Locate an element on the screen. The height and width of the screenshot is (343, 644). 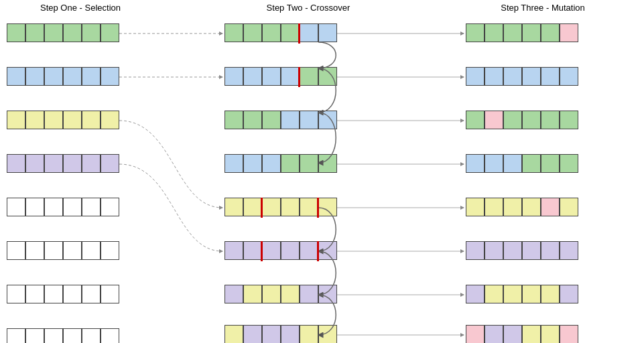
cross-row4 is located at coordinates (281, 163).